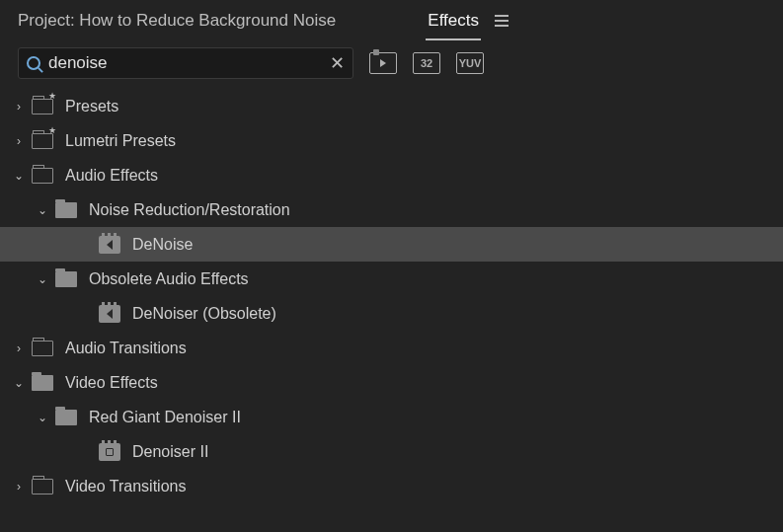 The width and height of the screenshot is (783, 532). Describe the element at coordinates (338, 63) in the screenshot. I see `clear-search-icon: ✕` at that location.